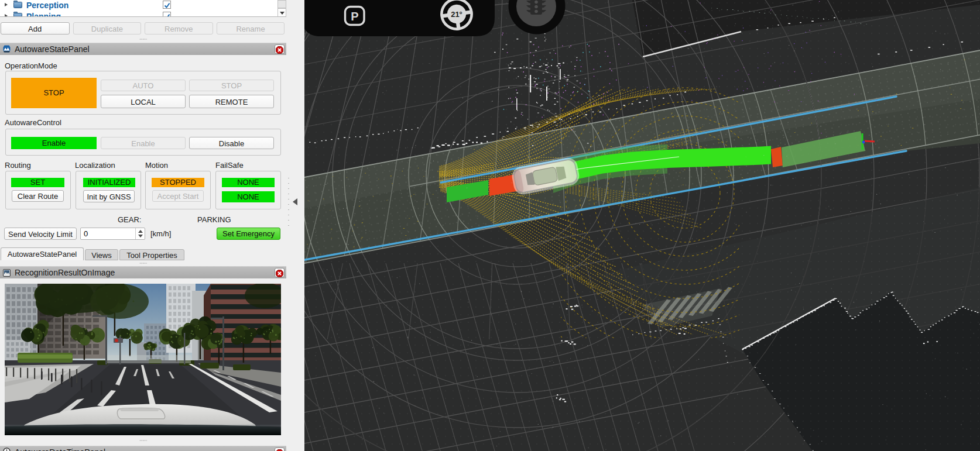 The image size is (980, 451). What do you see at coordinates (457, 14) in the screenshot?
I see `svg-text: 21°` at bounding box center [457, 14].